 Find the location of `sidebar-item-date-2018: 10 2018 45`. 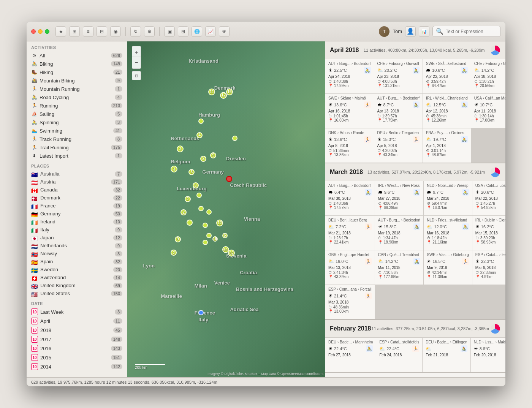

sidebar-item-date-2018: 10 2018 45 is located at coordinates (77, 330).